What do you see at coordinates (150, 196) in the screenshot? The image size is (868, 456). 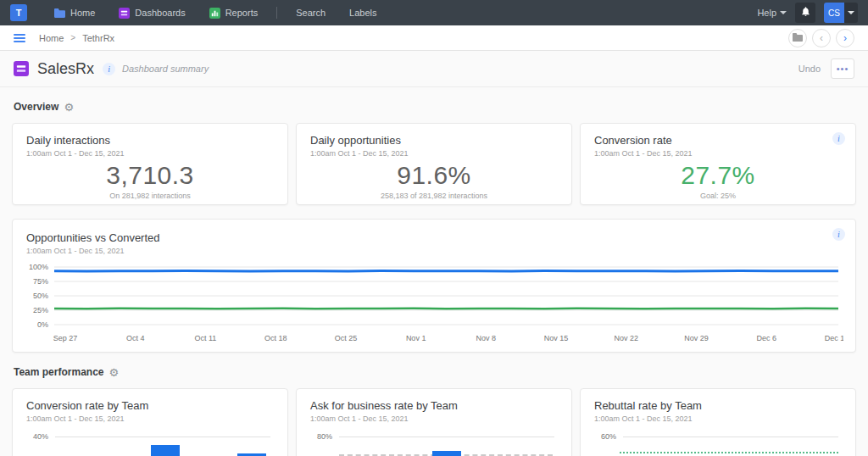 I see `kpi-subtext: On 281,982 interactions` at bounding box center [150, 196].